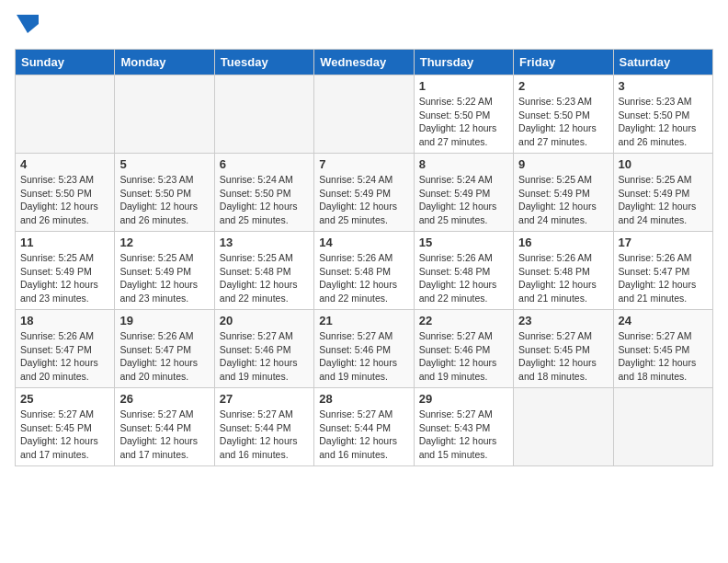  What do you see at coordinates (64, 243) in the screenshot?
I see `day-number: 11` at bounding box center [64, 243].